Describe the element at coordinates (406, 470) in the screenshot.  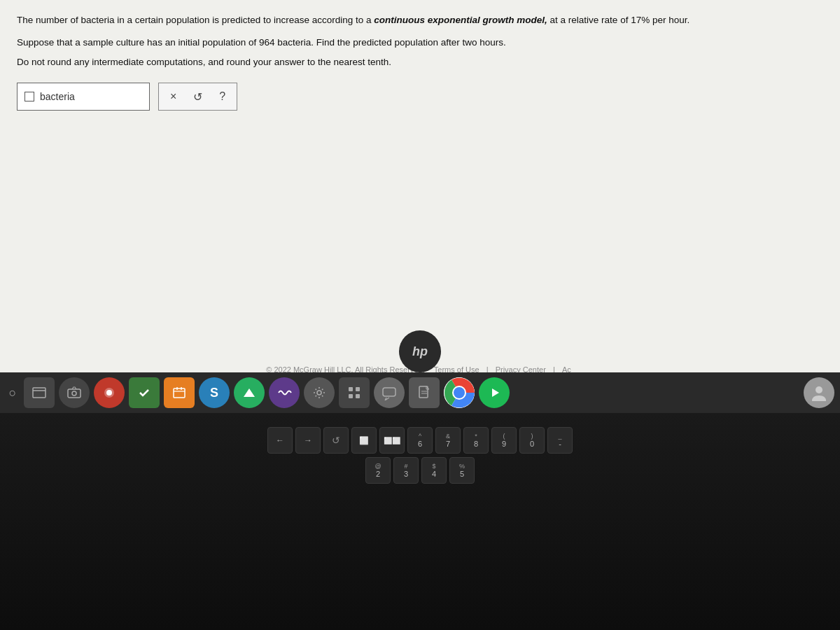
I see `key-3: # 3` at that location.